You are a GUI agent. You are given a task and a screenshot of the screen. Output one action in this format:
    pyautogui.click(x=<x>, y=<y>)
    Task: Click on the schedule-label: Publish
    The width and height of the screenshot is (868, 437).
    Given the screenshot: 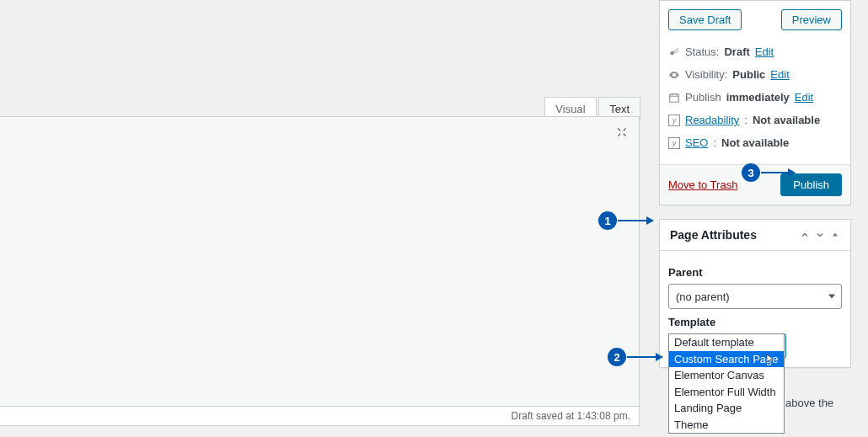 What is the action you would take?
    pyautogui.click(x=703, y=98)
    